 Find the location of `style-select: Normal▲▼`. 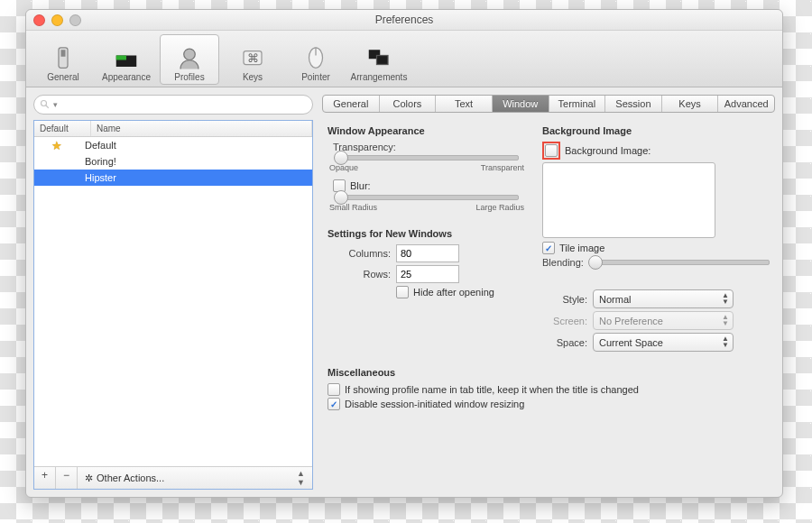

style-select: Normal▲▼ is located at coordinates (663, 299).